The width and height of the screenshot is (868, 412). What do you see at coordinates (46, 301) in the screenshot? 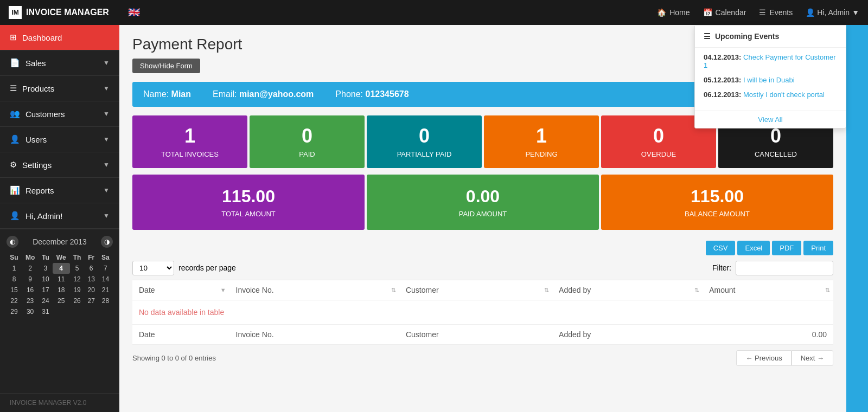
I see `calendar-day-24: 24` at bounding box center [46, 301].